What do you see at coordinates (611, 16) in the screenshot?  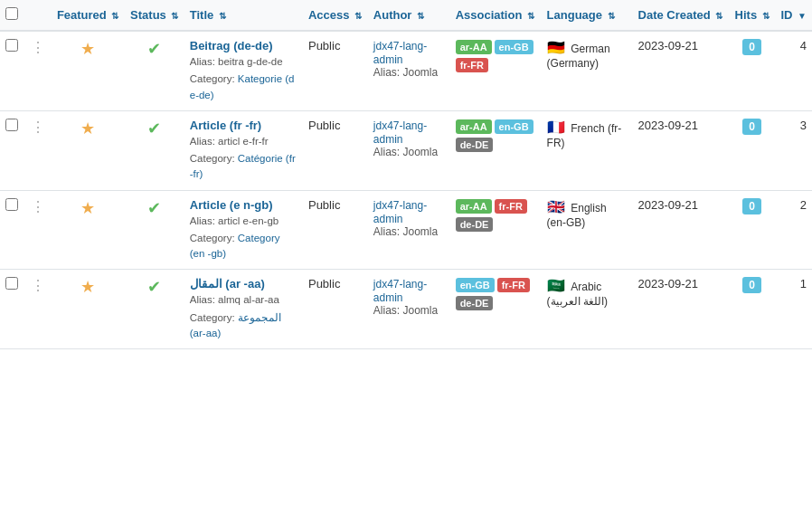 I see `language-sort-icon: ⇅` at bounding box center [611, 16].